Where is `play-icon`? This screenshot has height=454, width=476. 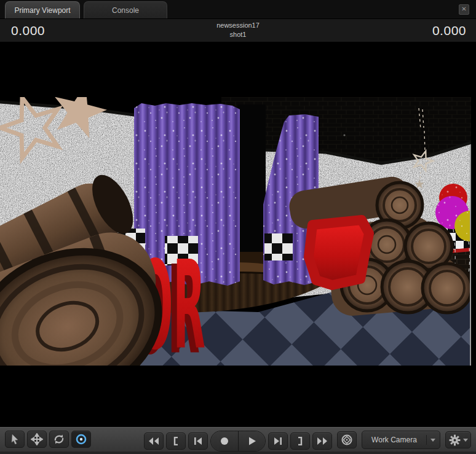 play-icon is located at coordinates (252, 441).